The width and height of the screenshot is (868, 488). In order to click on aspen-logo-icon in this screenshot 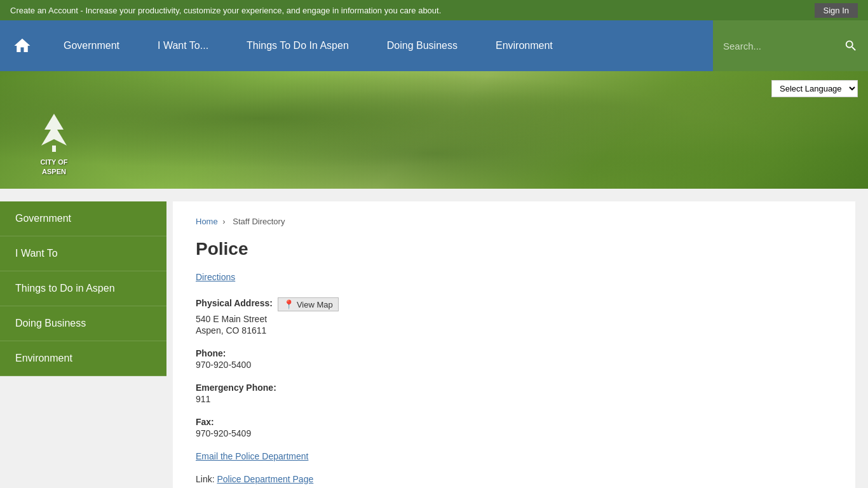, I will do `click(54, 133)`.